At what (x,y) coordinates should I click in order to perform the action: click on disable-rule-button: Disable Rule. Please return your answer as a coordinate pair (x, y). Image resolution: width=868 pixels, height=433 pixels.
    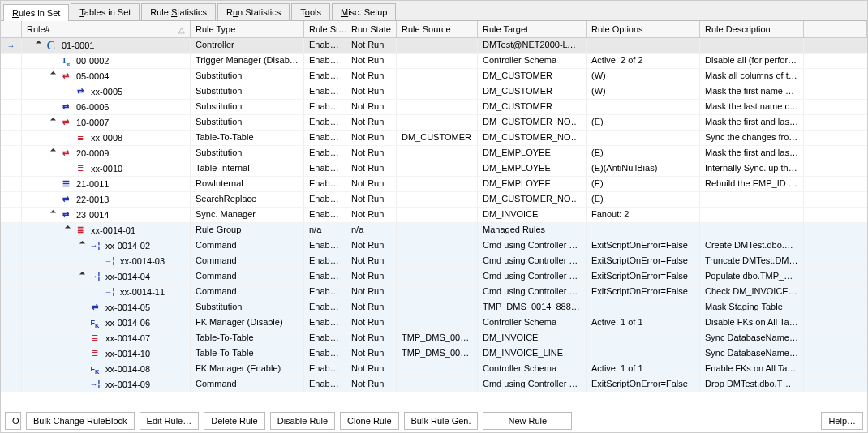
    Looking at the image, I should click on (303, 421).